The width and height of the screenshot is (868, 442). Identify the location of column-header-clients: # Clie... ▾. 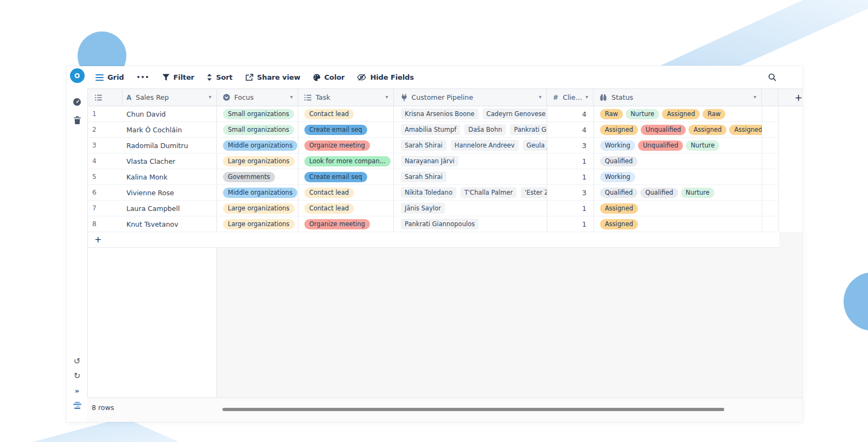
(570, 98).